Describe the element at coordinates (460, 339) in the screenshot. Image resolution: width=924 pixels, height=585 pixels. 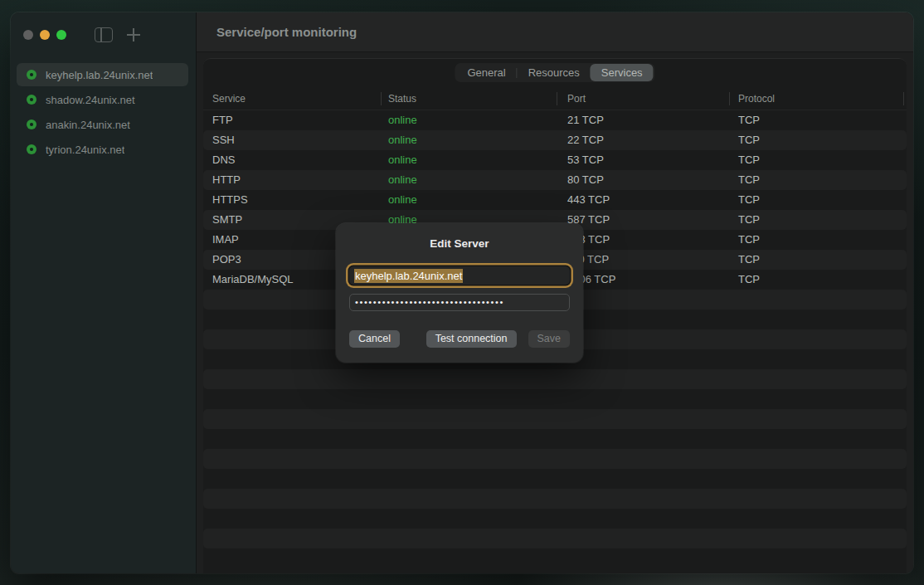
I see `dialog-buttons: Cancel Test connection Save` at that location.